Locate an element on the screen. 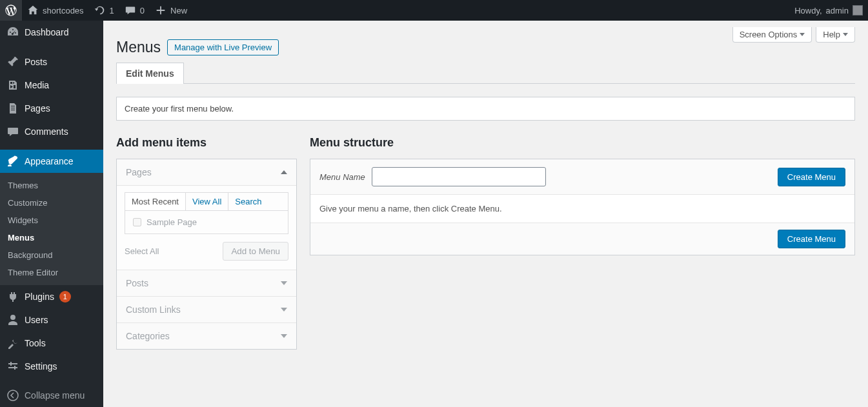 The height and width of the screenshot is (407, 868). admin-toolbar: shortcodes 1 0 New Howdy, admin is located at coordinates (434, 10).